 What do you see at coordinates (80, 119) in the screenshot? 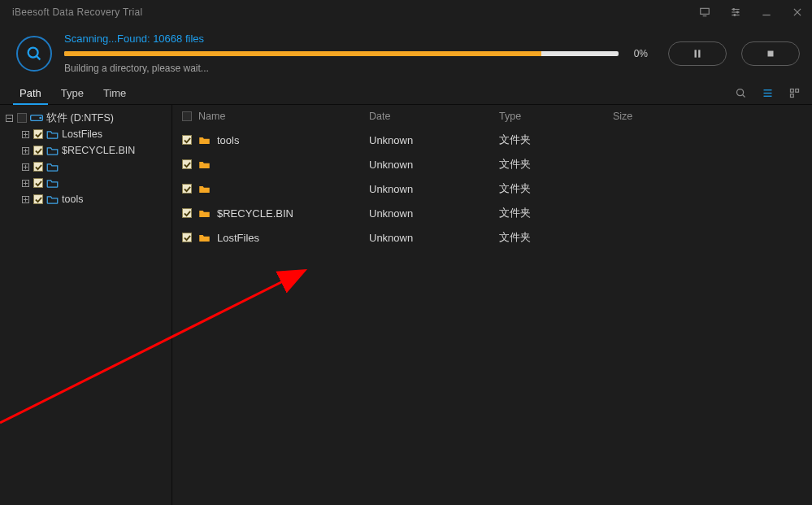
I see `tree-root-label: 软件 (D:NTFS)` at bounding box center [80, 119].